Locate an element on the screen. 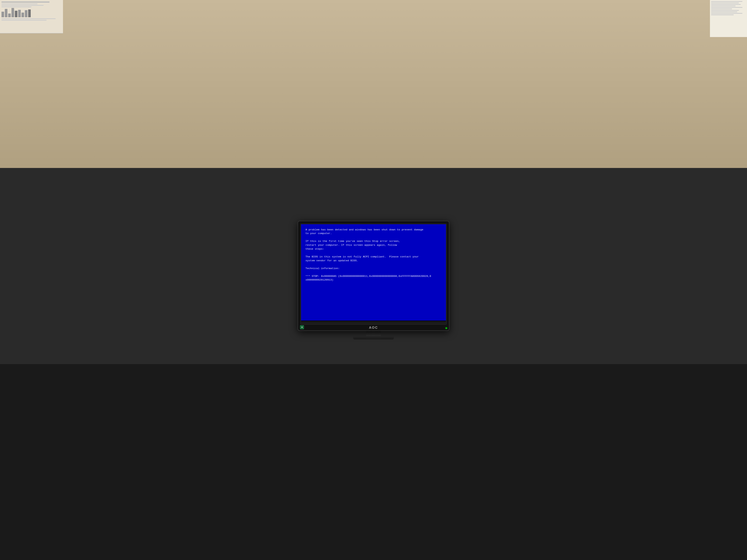  bsod-line-8: The BIOS in this system is not fully ACP… is located at coordinates (374, 257).